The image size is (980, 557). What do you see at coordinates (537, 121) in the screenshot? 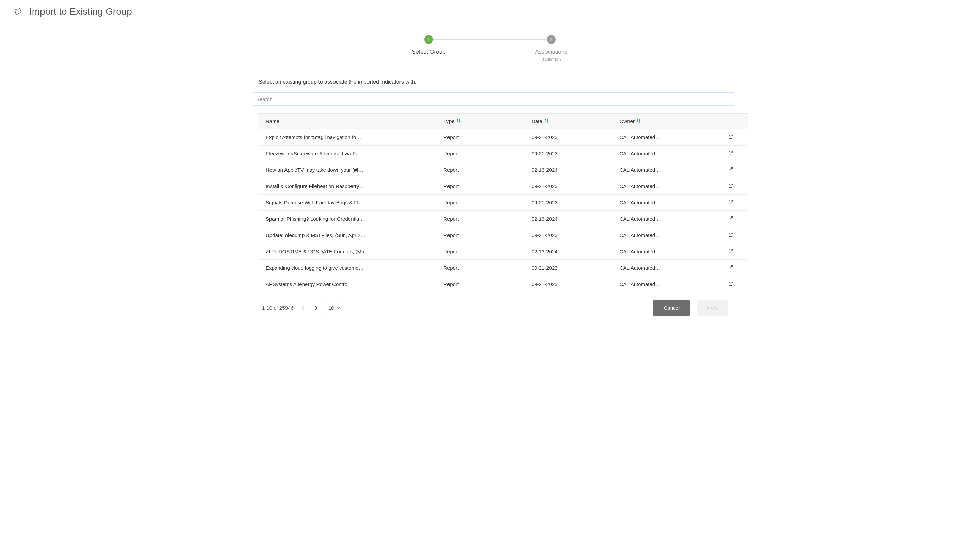
I see `column-date-label: Date` at bounding box center [537, 121].